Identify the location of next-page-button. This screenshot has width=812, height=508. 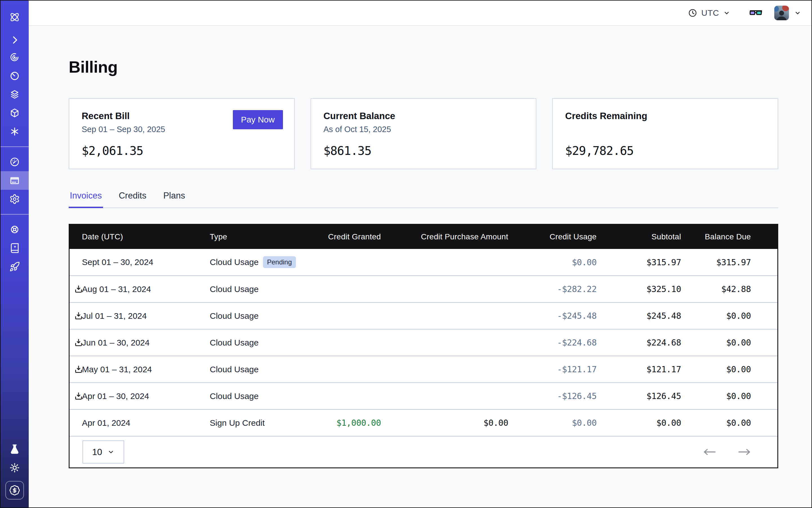
(744, 452).